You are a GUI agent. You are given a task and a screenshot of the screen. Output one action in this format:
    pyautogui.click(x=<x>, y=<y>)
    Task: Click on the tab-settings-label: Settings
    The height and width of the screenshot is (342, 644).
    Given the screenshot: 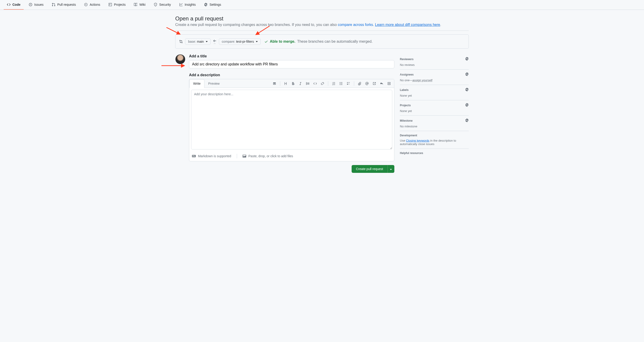 What is the action you would take?
    pyautogui.click(x=216, y=4)
    